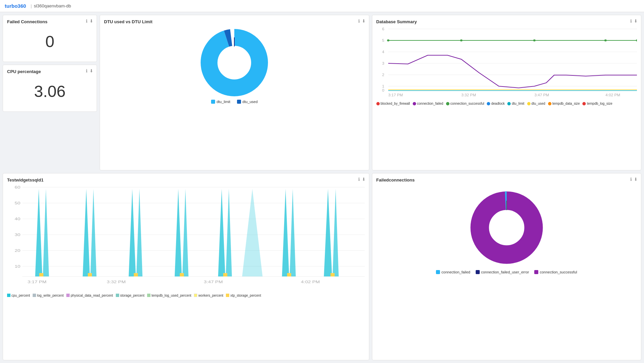  I want to click on tempdb-log-used-dot, so click(149, 295).